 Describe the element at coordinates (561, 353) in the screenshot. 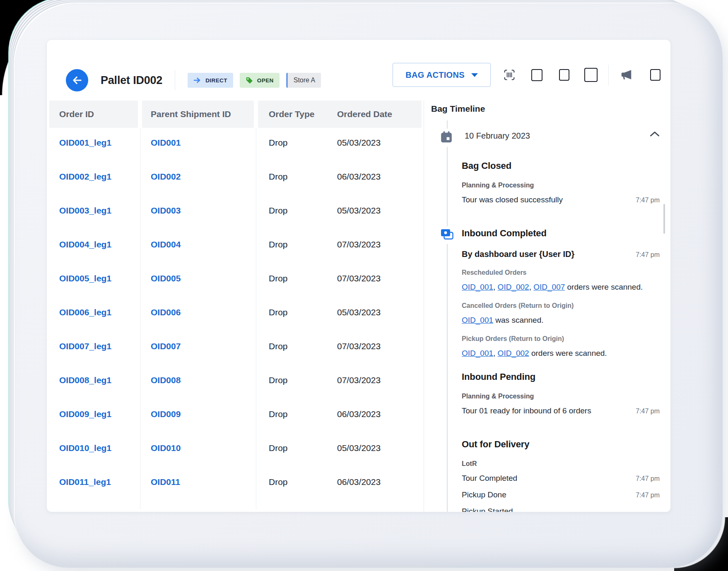

I see `timeline-line: OID_001, OID_002 orders were scanned.` at that location.